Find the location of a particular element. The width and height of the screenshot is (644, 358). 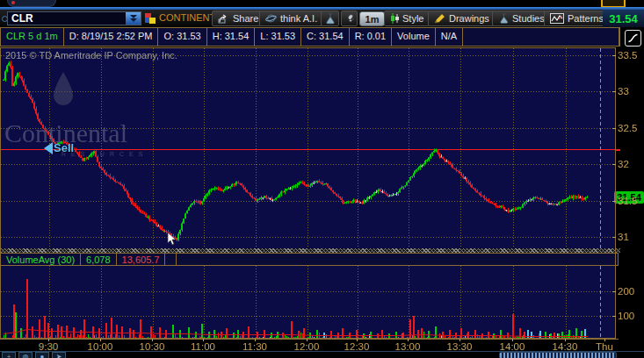

share-button: Share is located at coordinates (238, 18).